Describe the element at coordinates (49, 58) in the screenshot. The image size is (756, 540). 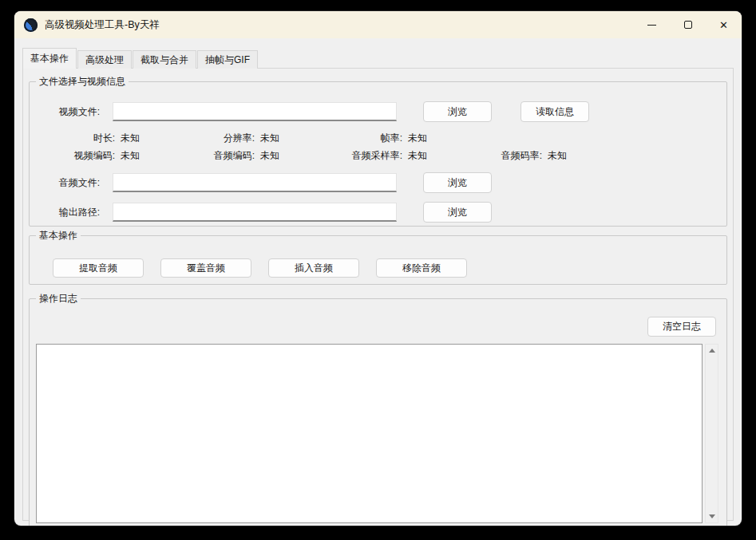
I see `tab-basic-operations: 基本操作` at that location.